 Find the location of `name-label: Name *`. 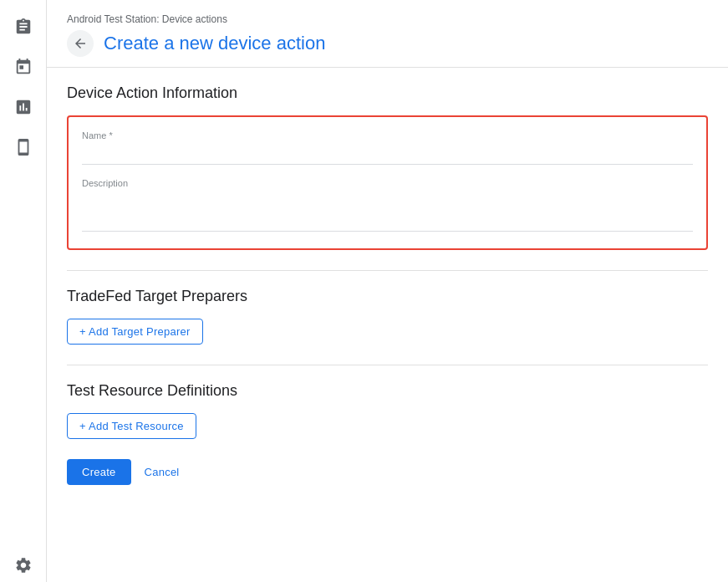

name-label: Name * is located at coordinates (388, 135).